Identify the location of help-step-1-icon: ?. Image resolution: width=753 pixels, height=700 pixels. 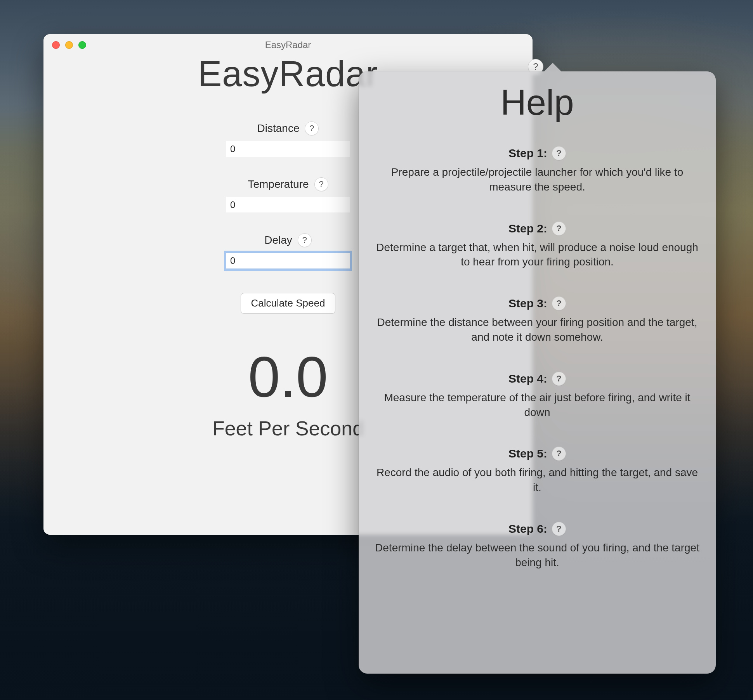
(559, 153).